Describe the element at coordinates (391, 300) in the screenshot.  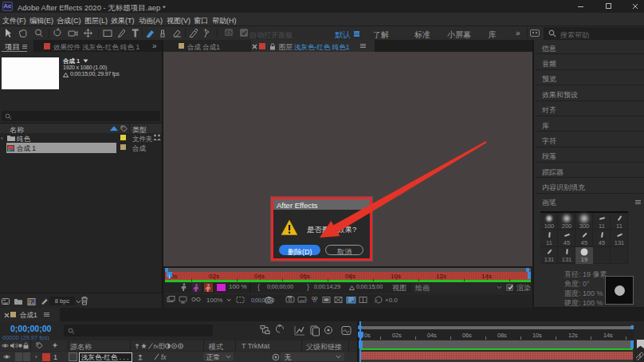
I see `svg-text: +0.0` at that location.